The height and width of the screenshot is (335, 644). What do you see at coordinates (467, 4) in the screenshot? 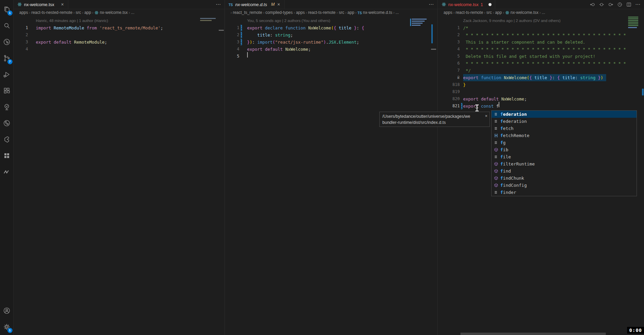
I see `editor-tab: nx-welcome.tsx 1` at bounding box center [467, 4].